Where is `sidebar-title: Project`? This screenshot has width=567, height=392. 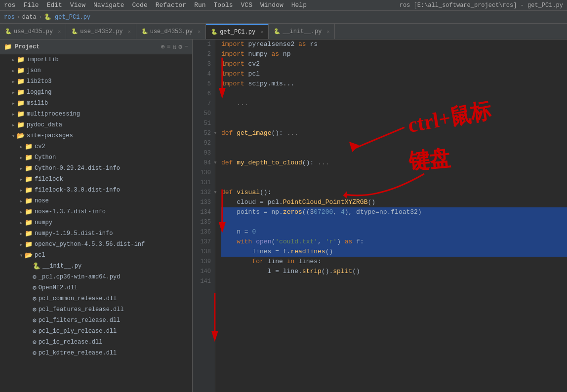 sidebar-title: Project is located at coordinates (27, 47).